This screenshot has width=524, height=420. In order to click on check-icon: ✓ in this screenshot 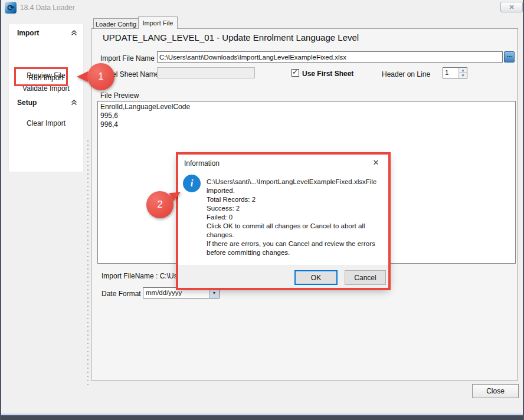, I will do `click(295, 72)`.